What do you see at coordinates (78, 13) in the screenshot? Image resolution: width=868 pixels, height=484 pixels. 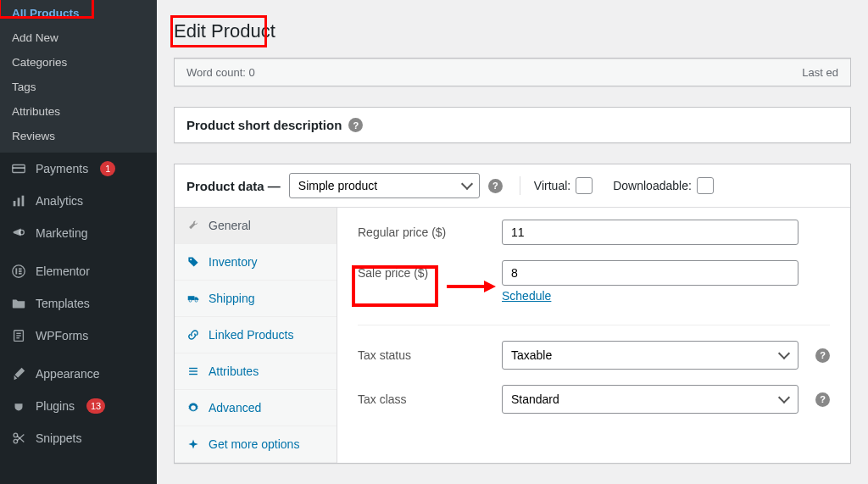 I see `sidebar-item-all-products: All Products` at bounding box center [78, 13].